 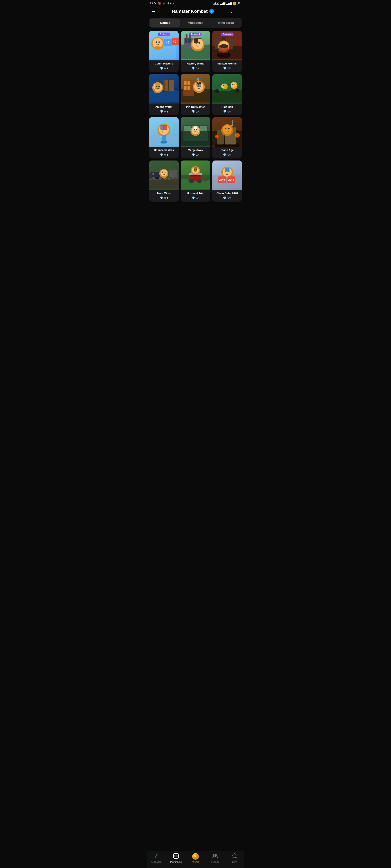 I want to click on nav-friends: Friends, so click(x=215, y=858).